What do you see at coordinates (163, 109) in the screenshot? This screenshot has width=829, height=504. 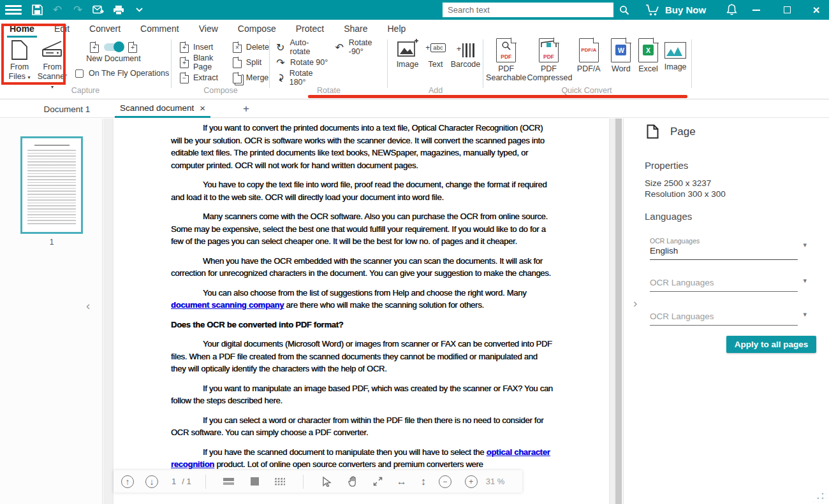 I see `tab-scanned-document: Scanned document ×` at bounding box center [163, 109].